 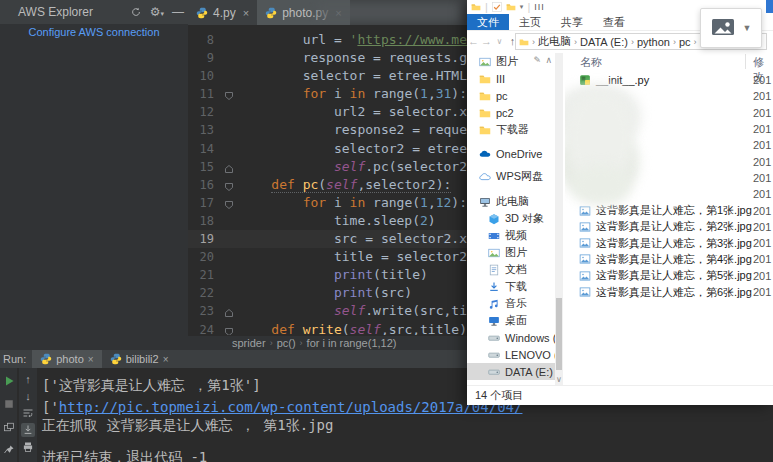 I want to click on checkmark-icon, so click(x=497, y=7).